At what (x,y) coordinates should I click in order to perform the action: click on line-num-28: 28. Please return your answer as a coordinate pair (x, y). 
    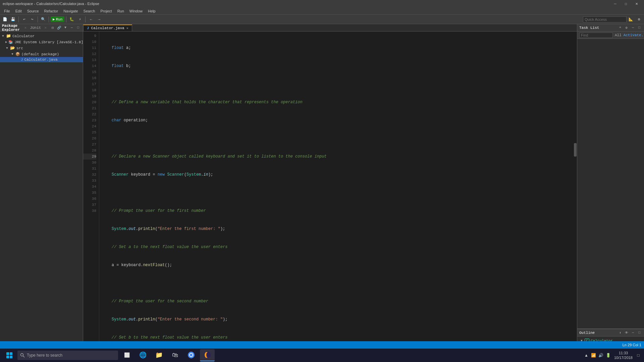
    Looking at the image, I should click on (90, 150).